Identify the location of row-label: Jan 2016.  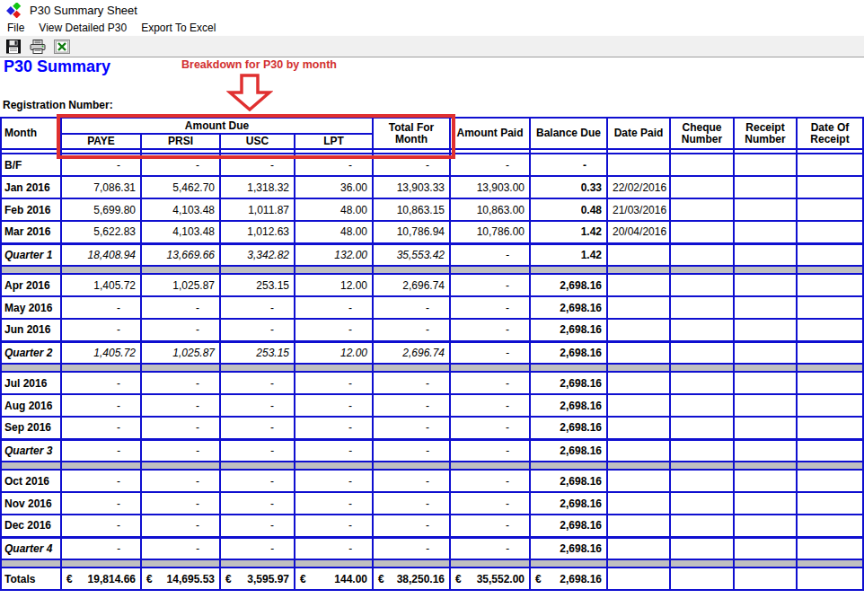
(31, 187).